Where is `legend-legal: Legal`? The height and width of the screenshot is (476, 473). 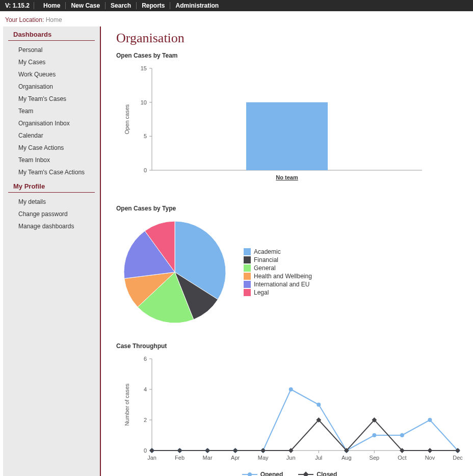
legend-legal: Legal is located at coordinates (278, 293).